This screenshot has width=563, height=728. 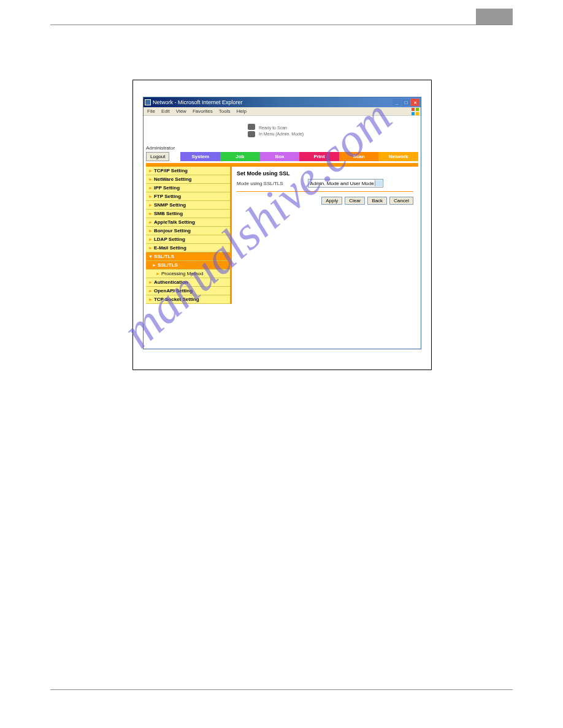 What do you see at coordinates (170, 170) in the screenshot?
I see `sidebar-item-label: TCP/IP Setting` at bounding box center [170, 170].